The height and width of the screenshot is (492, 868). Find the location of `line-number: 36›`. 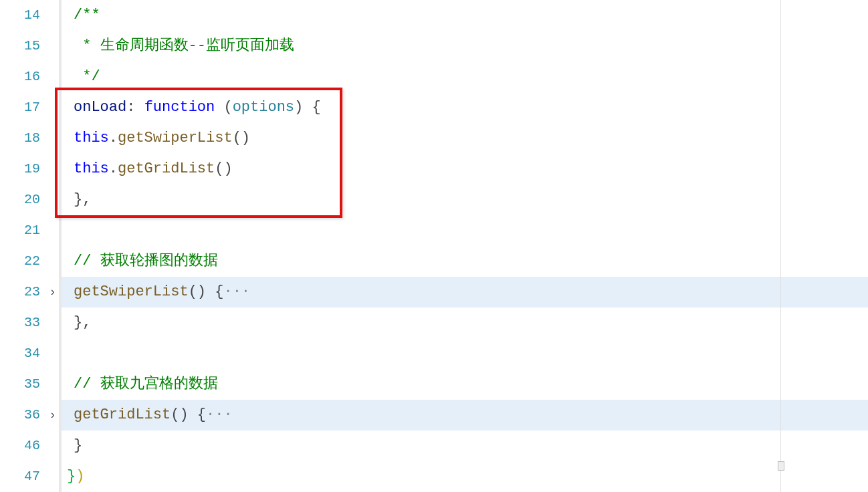

line-number: 36› is located at coordinates (29, 415).